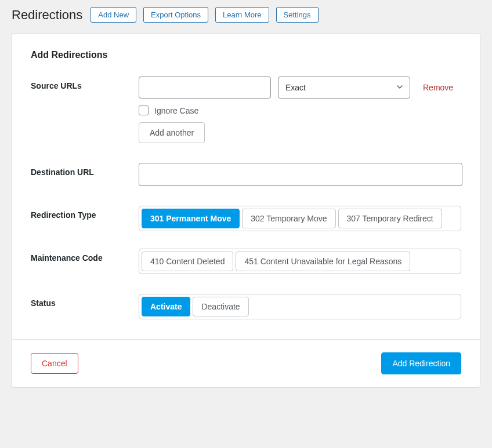 This screenshot has width=492, height=448. I want to click on maintenance-451-button: 451 Content Unavailable for Legal Reason…, so click(323, 261).